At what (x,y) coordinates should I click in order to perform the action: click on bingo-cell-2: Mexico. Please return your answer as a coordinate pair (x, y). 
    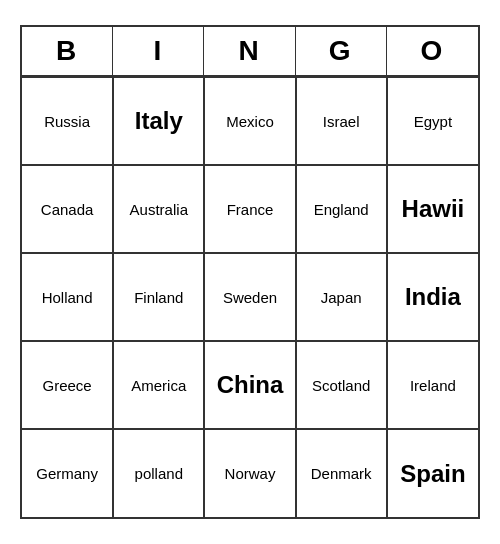
    Looking at the image, I should click on (250, 121).